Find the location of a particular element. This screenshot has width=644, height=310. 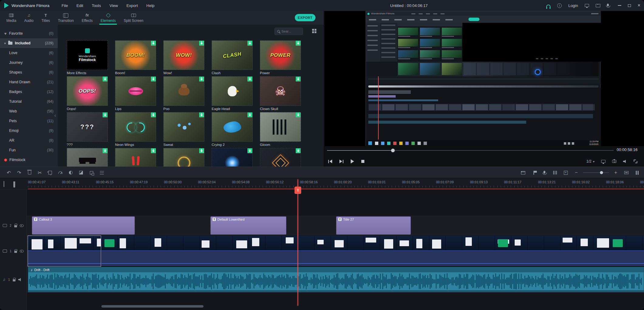

sidebar-item-filmstock: Filmstock is located at coordinates (29, 160).